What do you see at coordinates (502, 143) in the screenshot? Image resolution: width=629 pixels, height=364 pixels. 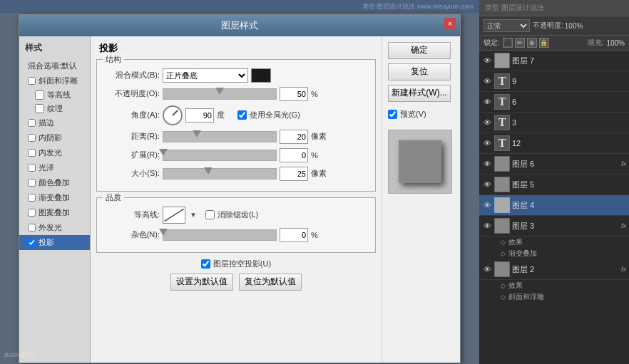 I see `layer-thumb-t12: T` at bounding box center [502, 143].